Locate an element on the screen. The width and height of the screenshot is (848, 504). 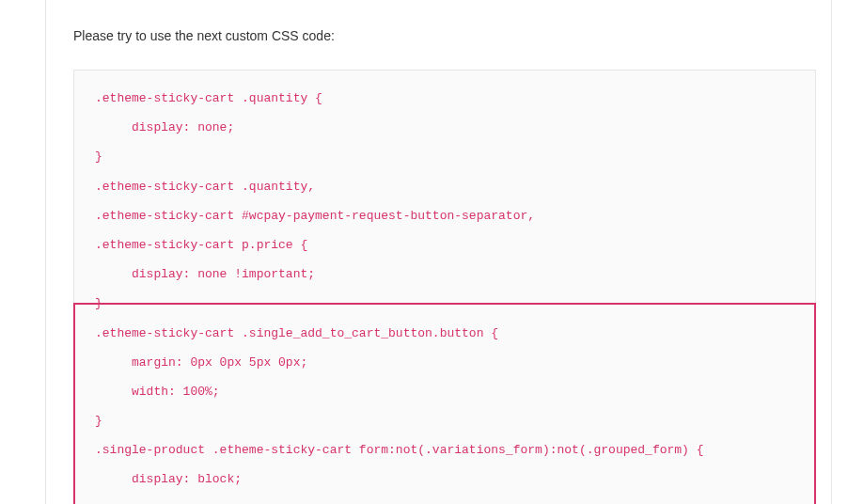
intro-text: Please try to use the next custom CSS co… is located at coordinates (461, 36).